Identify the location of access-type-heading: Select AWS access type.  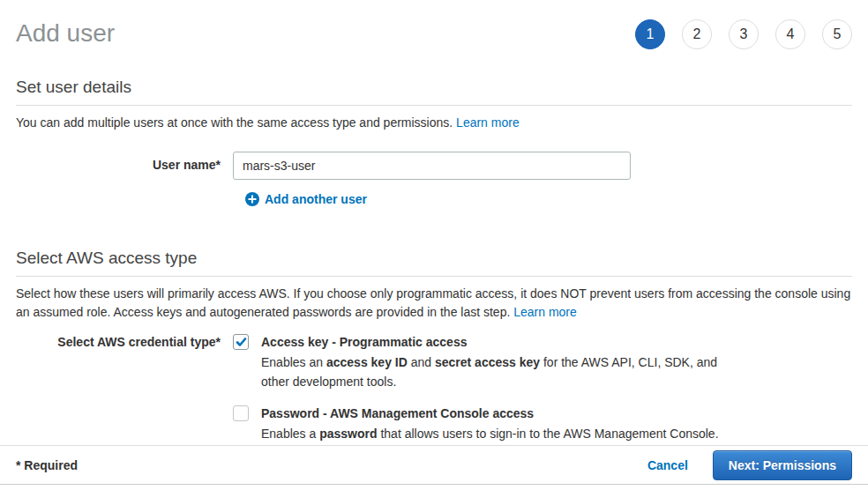
(434, 263).